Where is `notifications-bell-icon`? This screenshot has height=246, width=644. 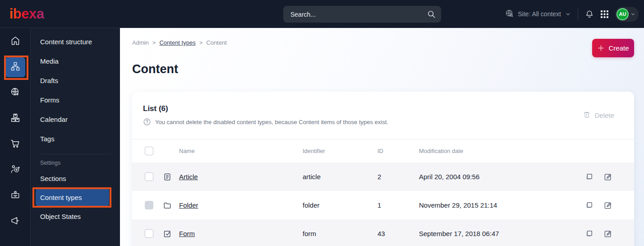 notifications-bell-icon is located at coordinates (589, 14).